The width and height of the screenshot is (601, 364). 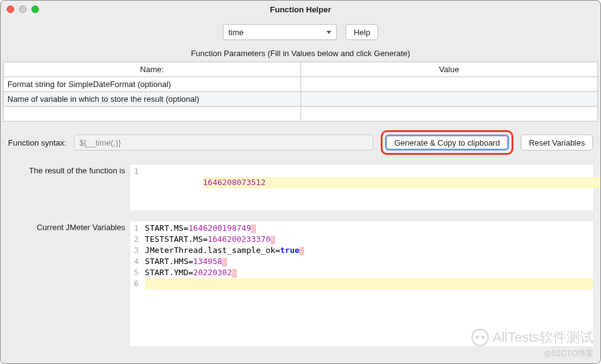 What do you see at coordinates (301, 114) in the screenshot?
I see `table-row-empty` at bounding box center [301, 114].